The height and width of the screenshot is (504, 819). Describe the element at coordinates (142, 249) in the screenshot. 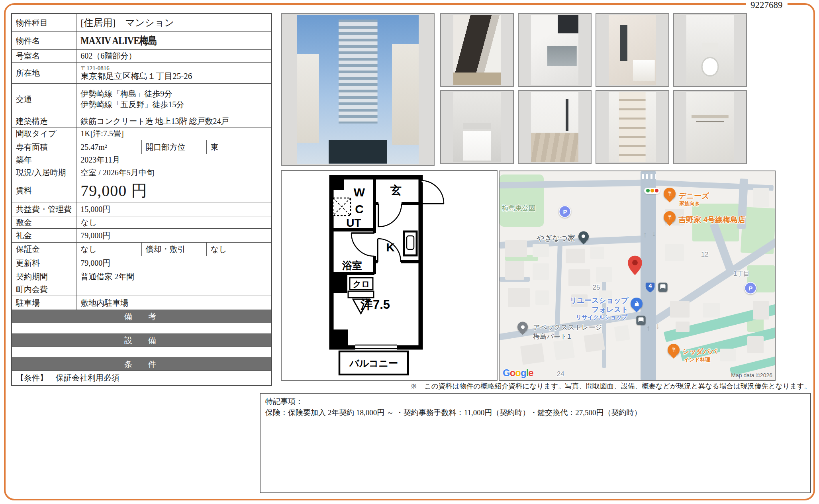

I see `spec-row: 保証金なし償却・敷引なし` at that location.